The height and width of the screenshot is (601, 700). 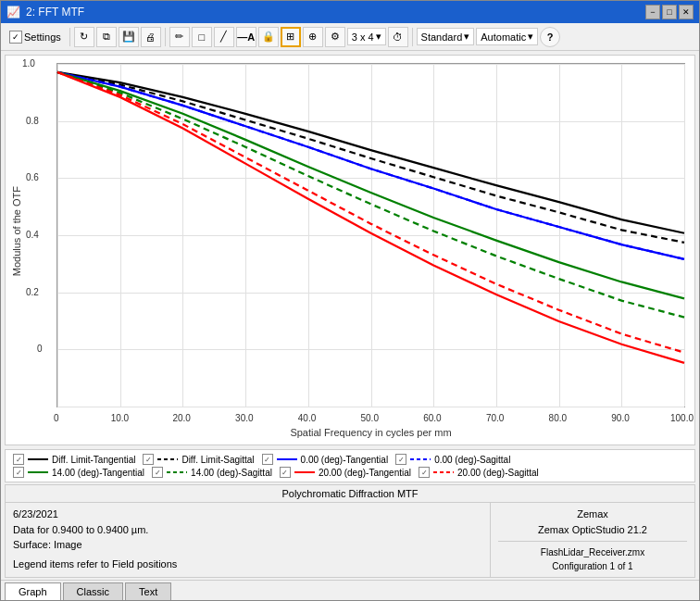 What do you see at coordinates (401, 459) in the screenshot?
I see `legend-check-4: ✓` at bounding box center [401, 459].